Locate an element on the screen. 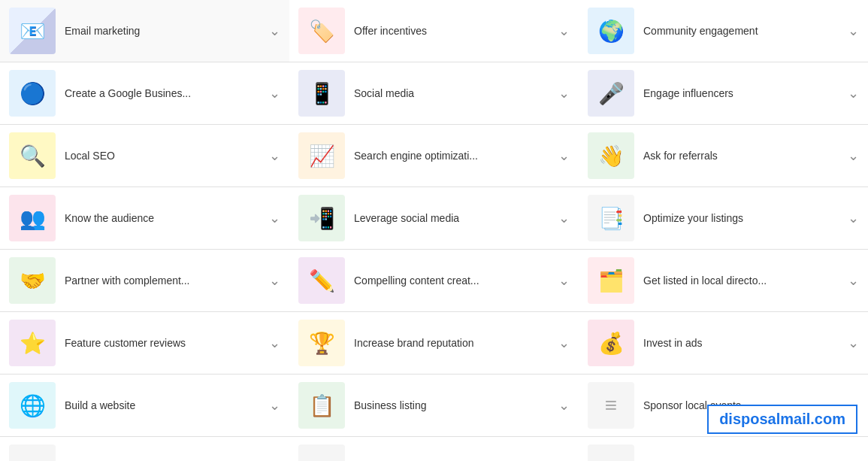  label-email-marketing: Email marketing is located at coordinates (164, 31).